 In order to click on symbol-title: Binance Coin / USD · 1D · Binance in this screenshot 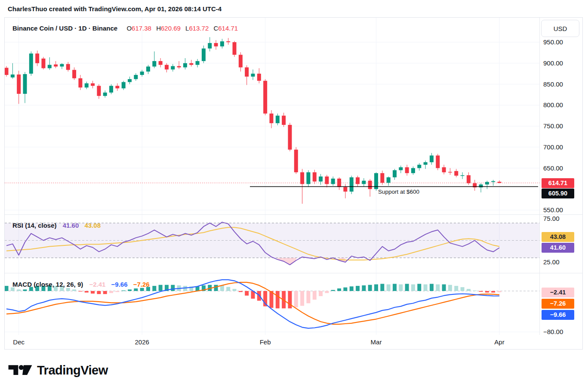, I will do `click(65, 28)`.